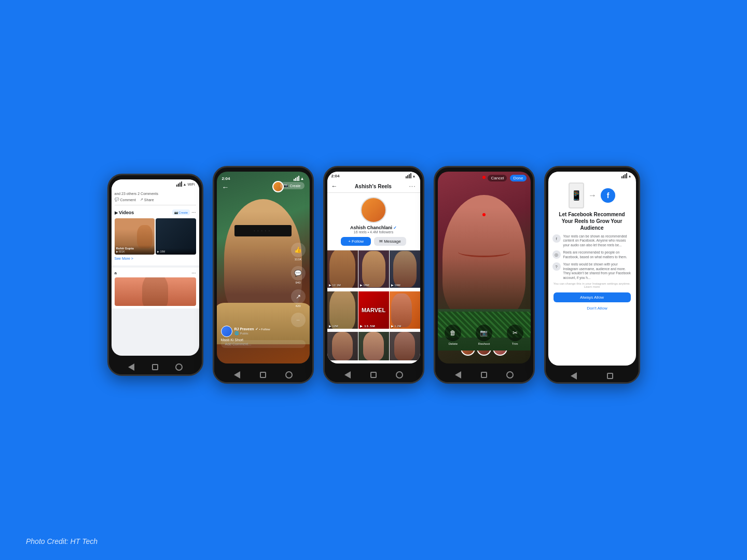  I want to click on p3-nav-home, so click(374, 375).